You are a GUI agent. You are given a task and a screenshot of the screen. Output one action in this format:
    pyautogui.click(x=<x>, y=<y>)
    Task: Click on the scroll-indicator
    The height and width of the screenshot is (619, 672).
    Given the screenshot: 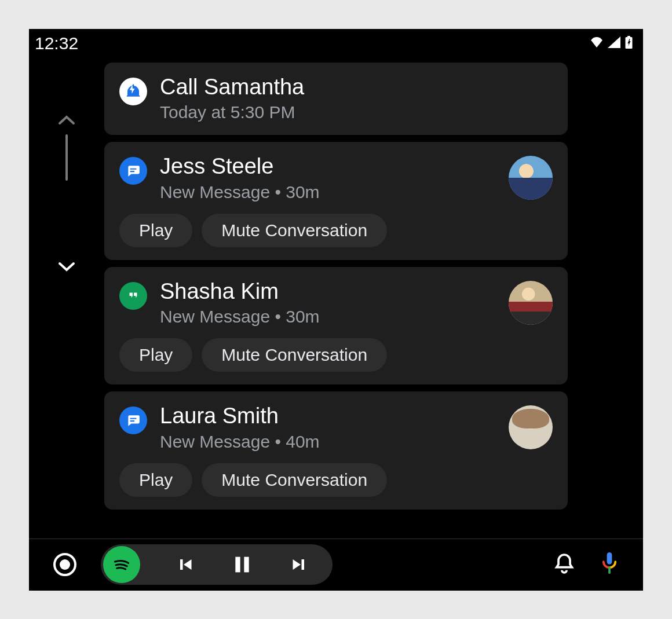 What is the action you would take?
    pyautogui.click(x=67, y=301)
    